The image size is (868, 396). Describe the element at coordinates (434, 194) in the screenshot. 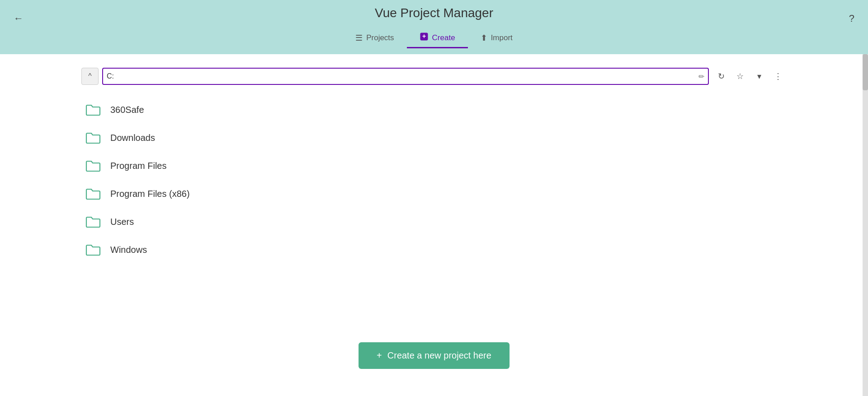

I see `list-item: Program Files (x86)` at that location.